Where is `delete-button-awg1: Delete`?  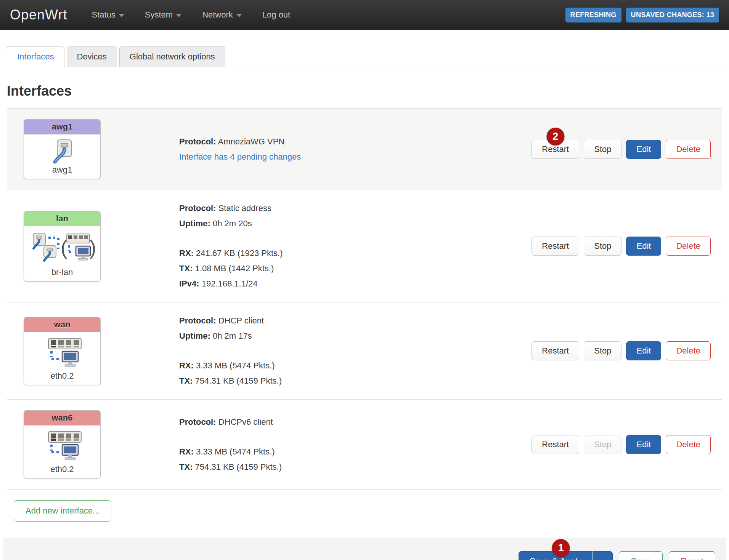
delete-button-awg1: Delete is located at coordinates (688, 149).